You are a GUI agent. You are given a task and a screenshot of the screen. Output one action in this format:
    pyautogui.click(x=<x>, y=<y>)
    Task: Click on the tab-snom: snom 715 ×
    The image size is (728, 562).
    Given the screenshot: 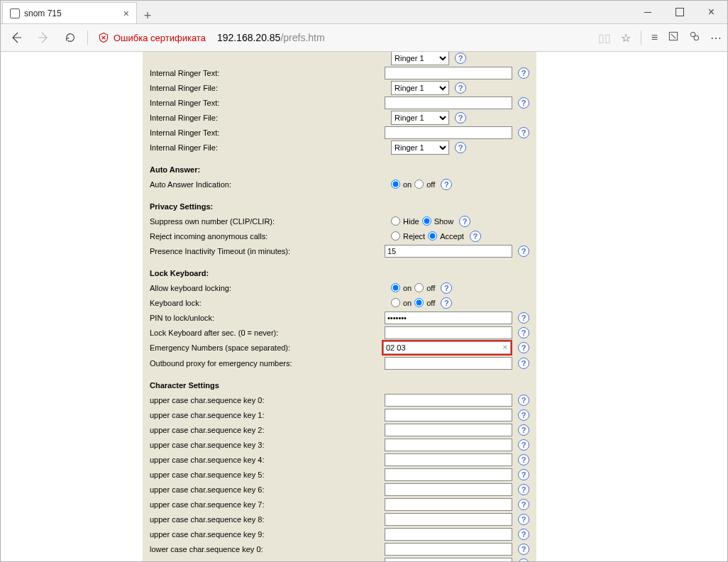 What is the action you would take?
    pyautogui.click(x=70, y=13)
    